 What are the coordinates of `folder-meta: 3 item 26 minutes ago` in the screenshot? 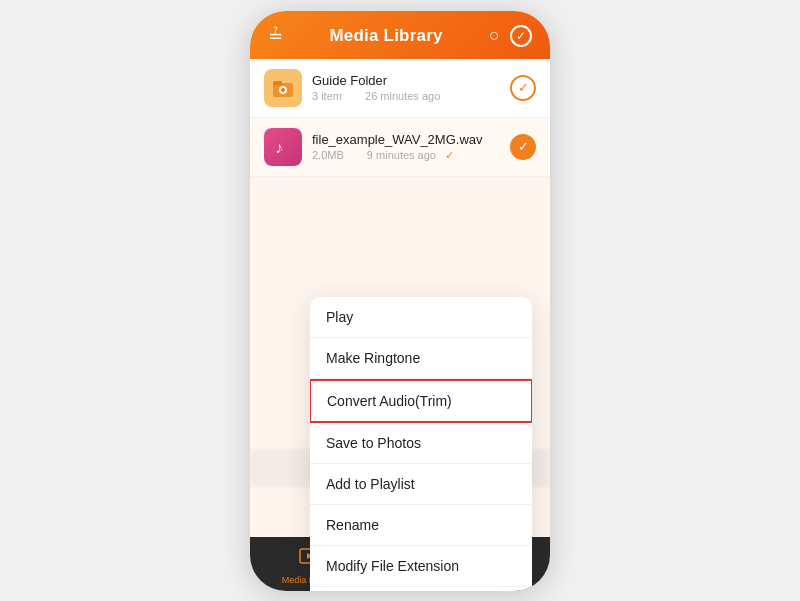 It's located at (411, 96).